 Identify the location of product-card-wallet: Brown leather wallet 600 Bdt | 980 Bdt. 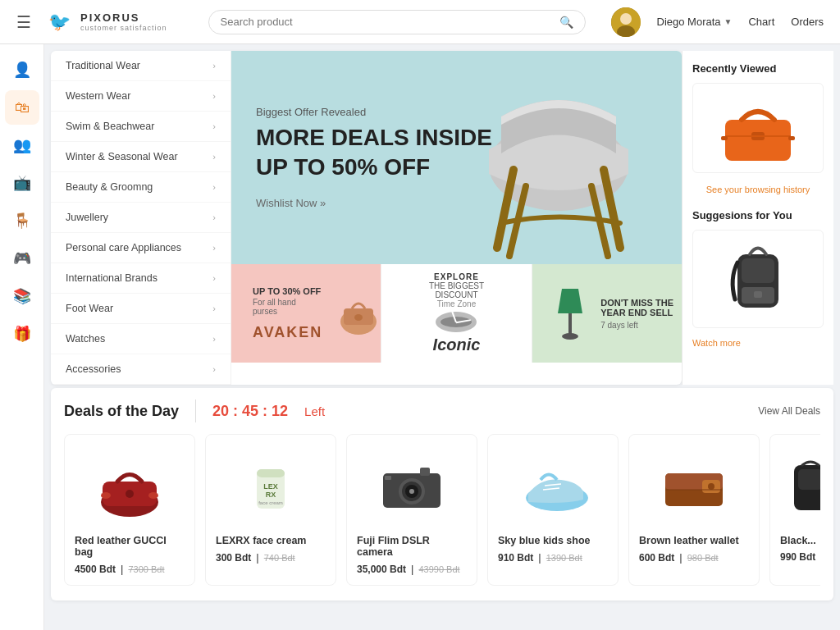
(694, 510).